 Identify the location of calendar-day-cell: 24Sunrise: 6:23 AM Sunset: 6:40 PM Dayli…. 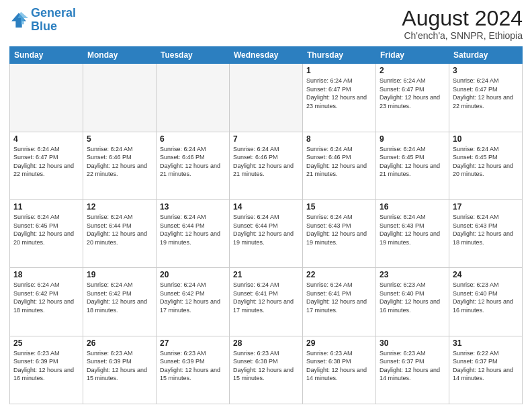
(486, 302).